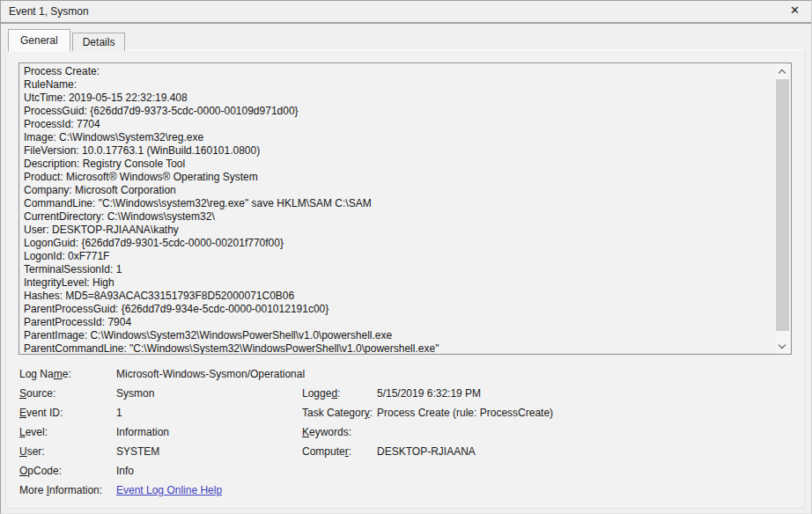 The height and width of the screenshot is (514, 812). I want to click on event-text-line: ParentCommandLine: "C:\Windows\System32\…, so click(400, 349).